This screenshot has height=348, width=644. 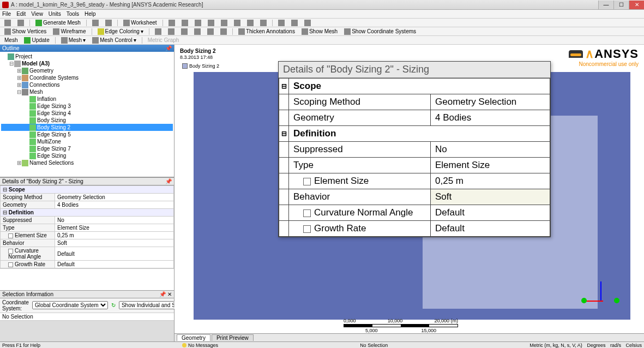 What do you see at coordinates (114, 40) in the screenshot?
I see `mesh-control-dropdown: Mesh Control ▾` at bounding box center [114, 40].